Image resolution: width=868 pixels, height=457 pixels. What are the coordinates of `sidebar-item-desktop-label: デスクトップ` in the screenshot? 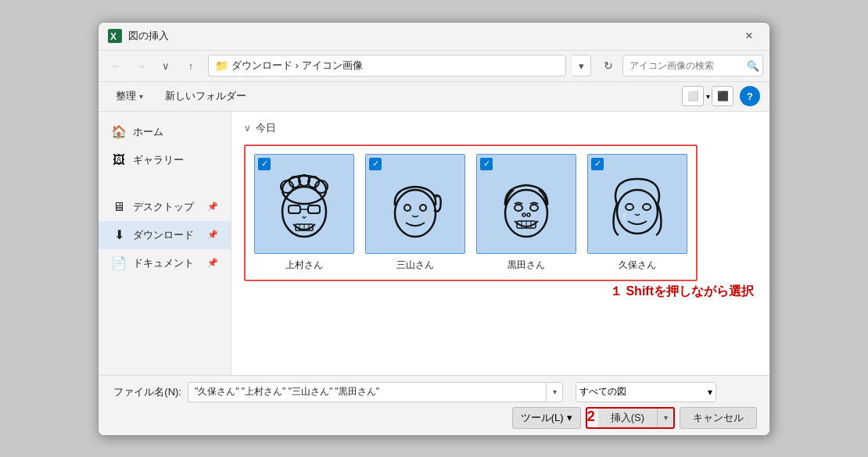 It's located at (163, 207).